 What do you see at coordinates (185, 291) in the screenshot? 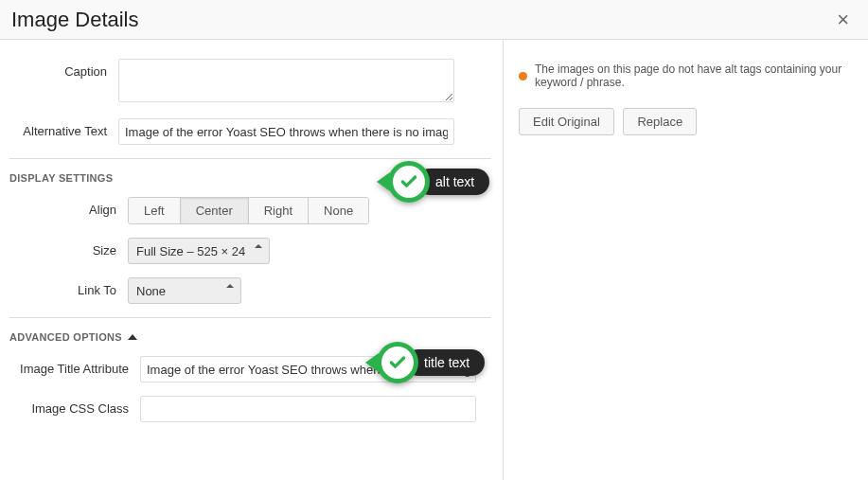
I see `linkto-select-wrap: None` at bounding box center [185, 291].